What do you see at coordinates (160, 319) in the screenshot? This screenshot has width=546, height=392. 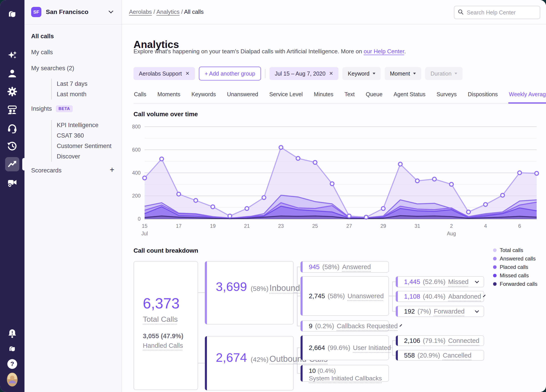 I see `total-calls-label: Total Calls` at bounding box center [160, 319].